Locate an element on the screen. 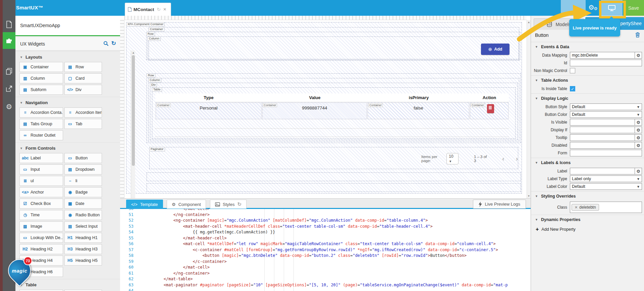 Image resolution: width=644 pixels, height=291 pixels. remove-chip-icon: ✕ is located at coordinates (576, 208).